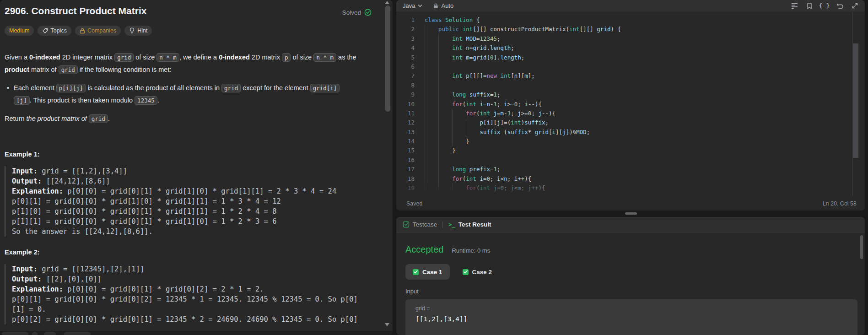  What do you see at coordinates (197, 64) in the screenshot?
I see `problem-statement: Given a 0-indexed 2D integer matrix grid…` at bounding box center [197, 64].